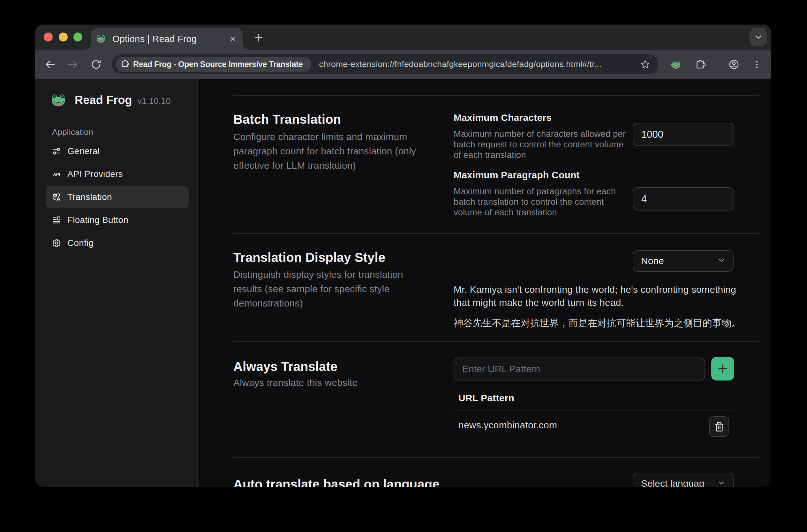 This screenshot has height=532, width=807. I want to click on tab-search-button, so click(758, 37).